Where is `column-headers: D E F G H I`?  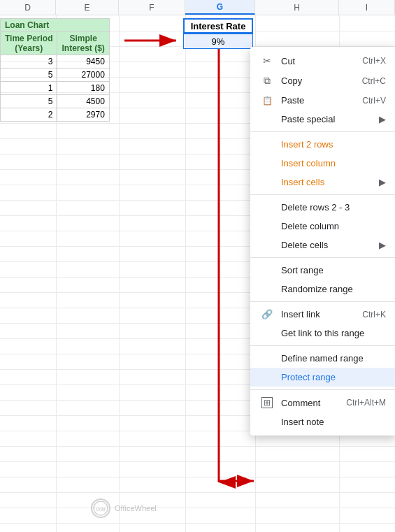
column-headers: D E F G H I is located at coordinates (197, 8).